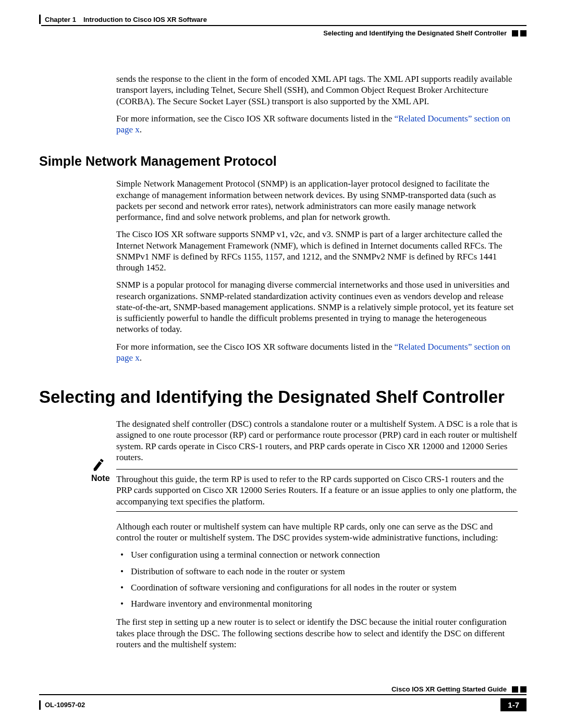 This screenshot has height=728, width=563. What do you see at coordinates (283, 397) in the screenshot?
I see `dsc-heading: Selecting and Identifying the Designated…` at bounding box center [283, 397].